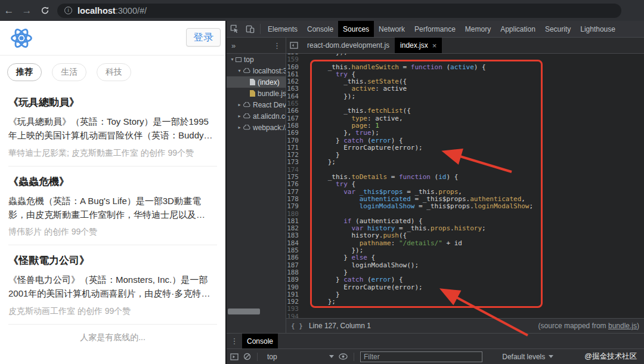  Describe the element at coordinates (421, 357) in the screenshot. I see `console-filter-input` at that location.